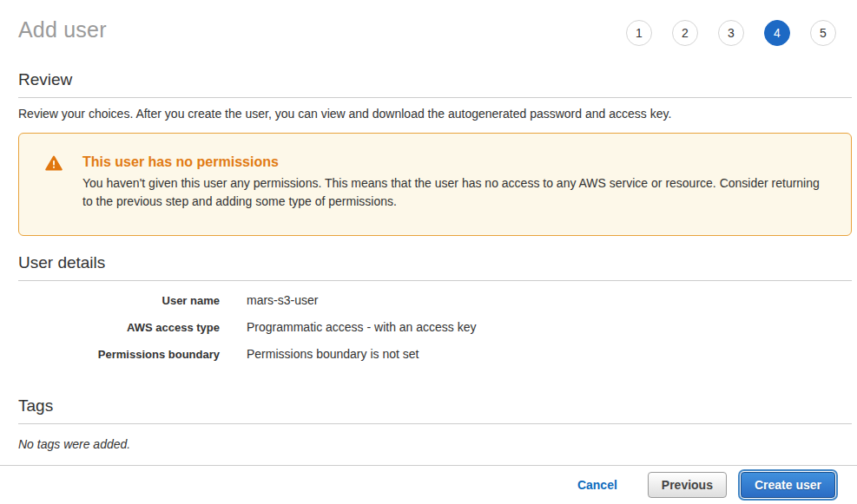  Describe the element at coordinates (429, 23) in the screenshot. I see `page-header: Add user 1 2 3 4 5` at that location.